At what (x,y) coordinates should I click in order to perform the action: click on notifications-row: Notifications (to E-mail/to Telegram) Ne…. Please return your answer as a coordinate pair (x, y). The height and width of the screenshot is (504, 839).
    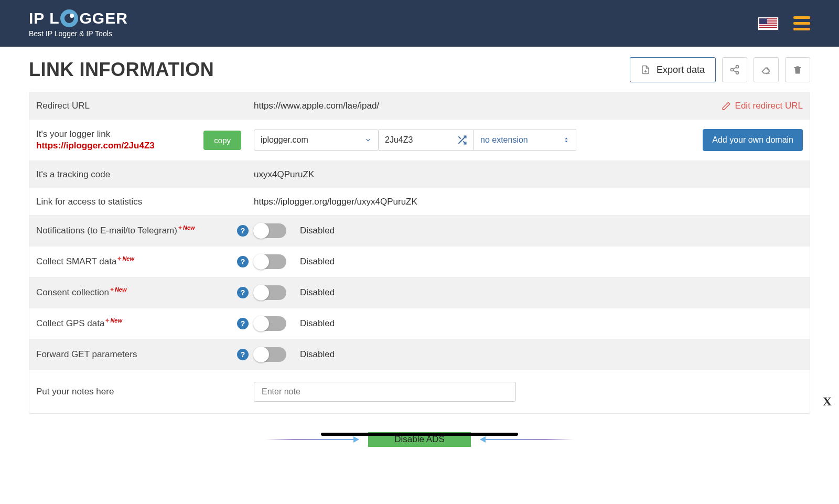
    Looking at the image, I should click on (420, 231).